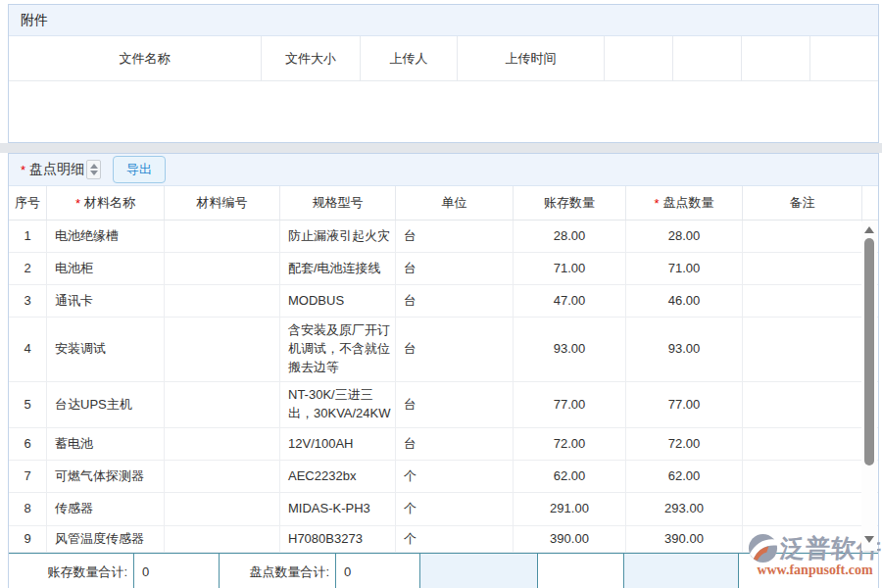 Image resolution: width=882 pixels, height=588 pixels. Describe the element at coordinates (869, 539) in the screenshot. I see `scroll-down-icon` at that location.